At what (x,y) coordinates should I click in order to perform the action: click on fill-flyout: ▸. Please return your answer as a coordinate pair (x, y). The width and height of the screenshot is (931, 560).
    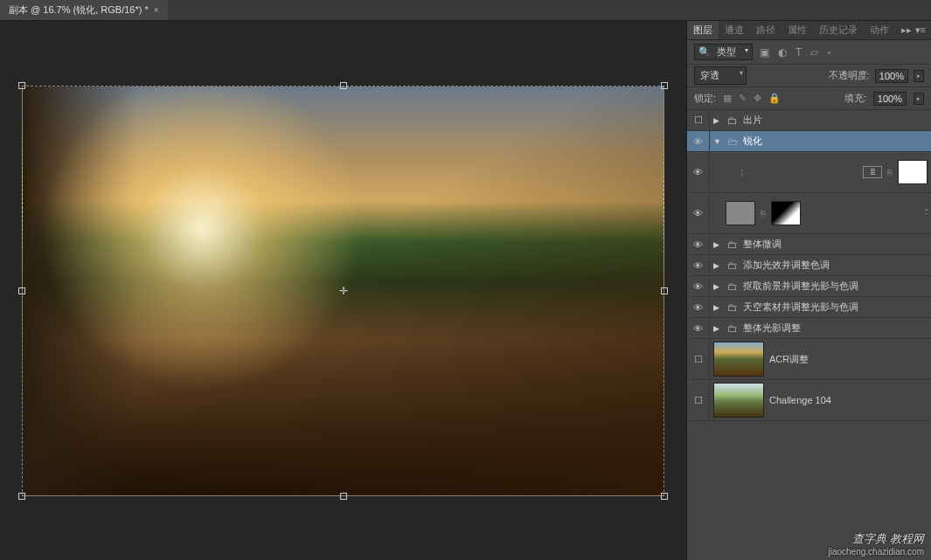
    Looking at the image, I should click on (919, 99).